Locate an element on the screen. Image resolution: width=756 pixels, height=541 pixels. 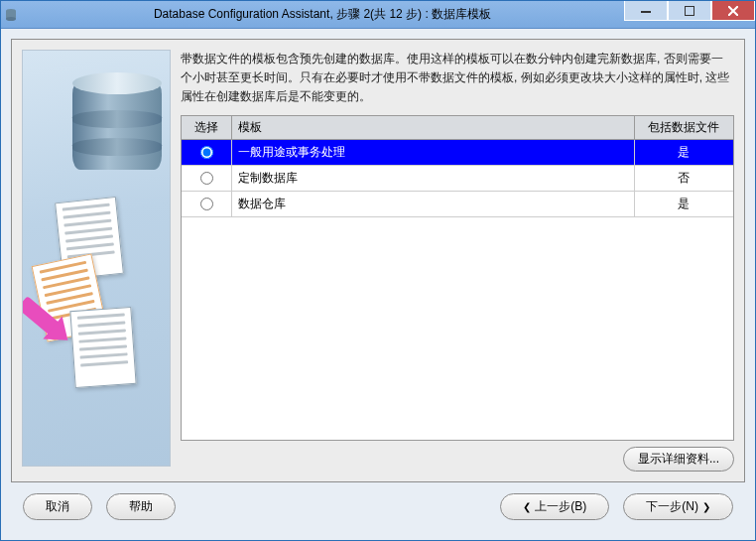
template-name-cell: 数据仓库 is located at coordinates (433, 203).